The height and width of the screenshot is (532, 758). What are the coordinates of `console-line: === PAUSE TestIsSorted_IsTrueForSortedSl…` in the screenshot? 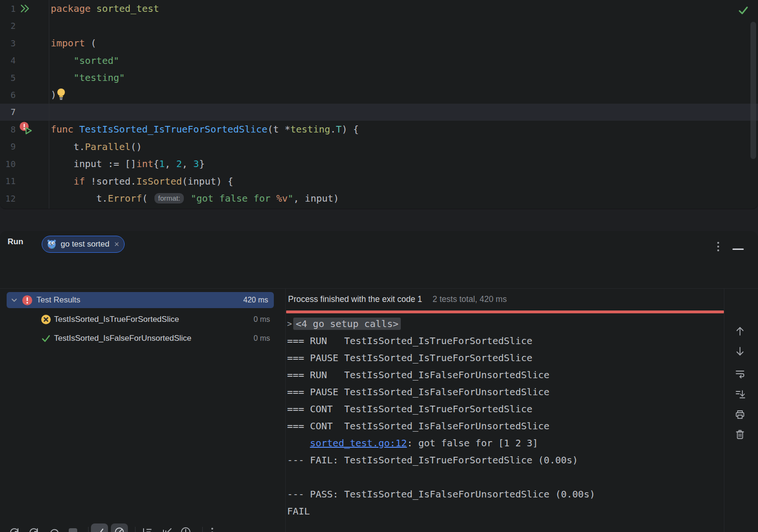 It's located at (505, 358).